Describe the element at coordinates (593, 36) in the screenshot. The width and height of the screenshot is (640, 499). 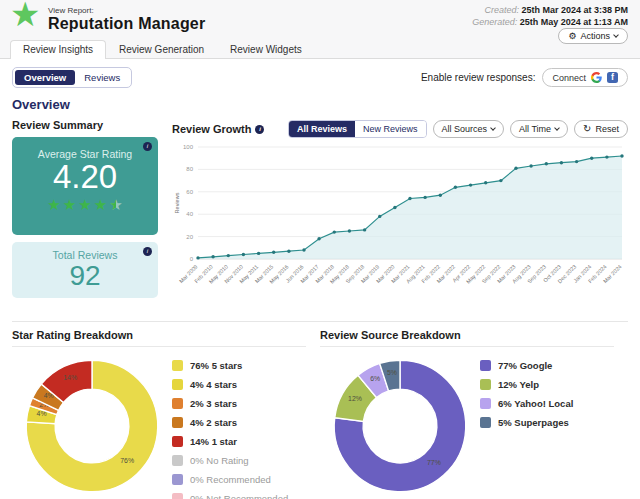
I see `actions-button: ⚙ Actions` at that location.